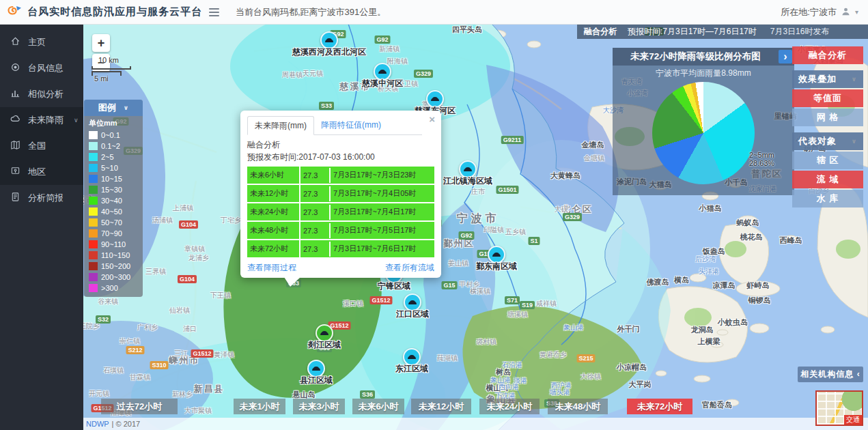 The image size is (868, 430). What do you see at coordinates (42, 146) in the screenshot?
I see `sidebar-item-national: 全国` at bounding box center [42, 146].